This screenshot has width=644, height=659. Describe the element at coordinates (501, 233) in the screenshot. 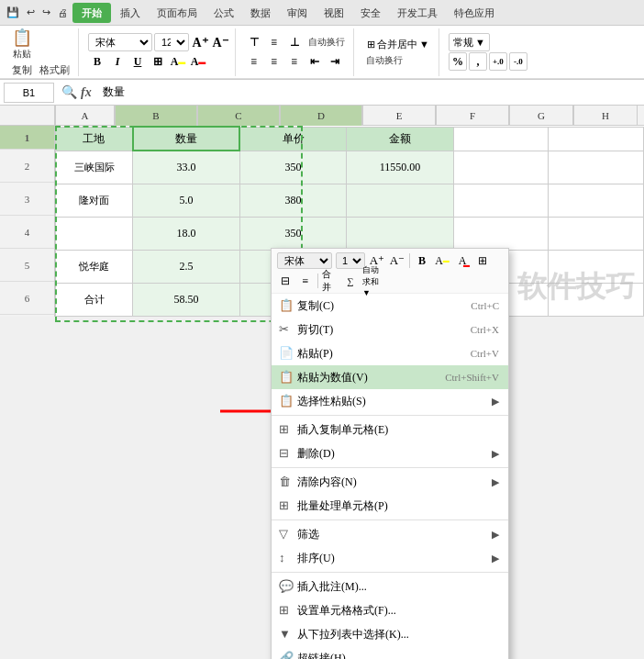

I see `cell-e4` at that location.